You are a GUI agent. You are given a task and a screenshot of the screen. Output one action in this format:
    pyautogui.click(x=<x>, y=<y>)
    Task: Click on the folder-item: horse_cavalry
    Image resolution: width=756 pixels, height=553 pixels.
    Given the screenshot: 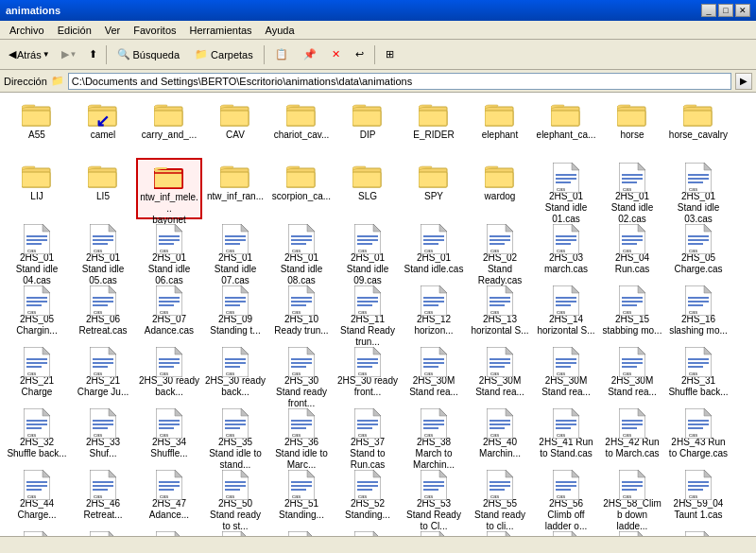 What is the action you would take?
    pyautogui.click(x=698, y=127)
    